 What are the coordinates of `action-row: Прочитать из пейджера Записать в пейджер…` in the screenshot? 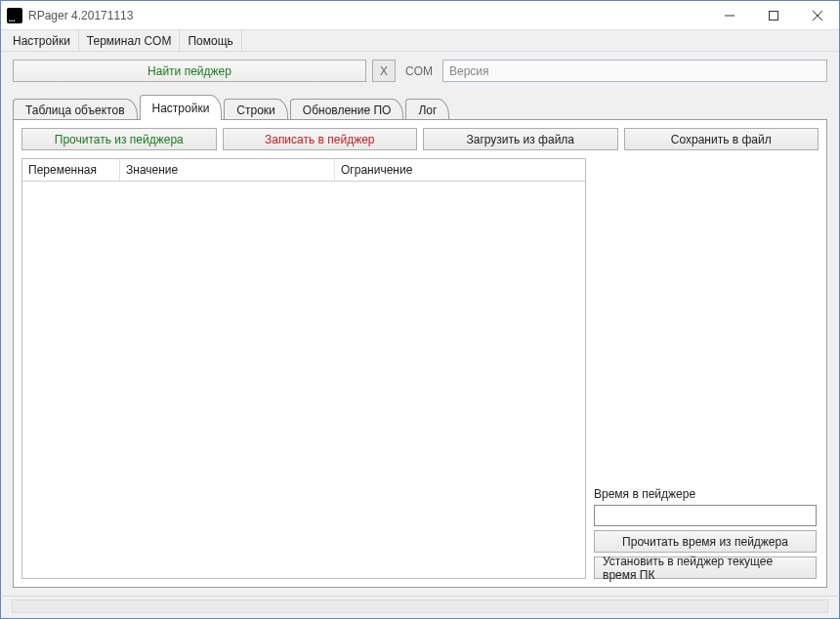 It's located at (420, 139).